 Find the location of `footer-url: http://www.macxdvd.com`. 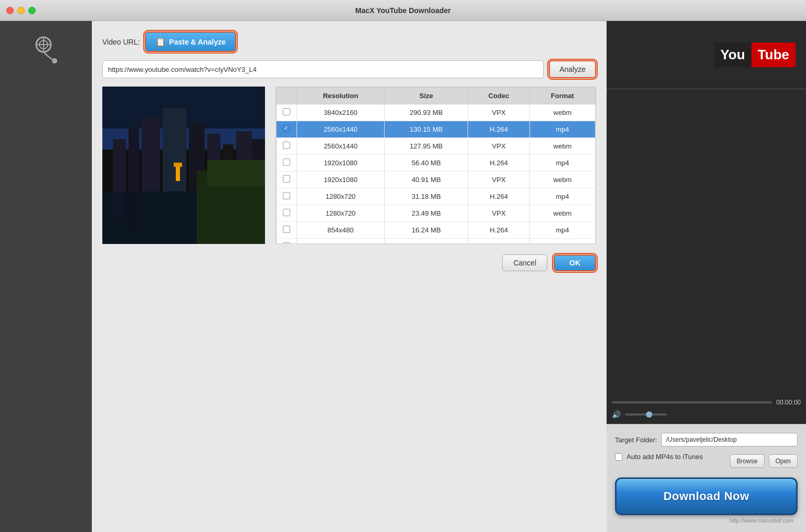

footer-url: http://www.macxdvd.com is located at coordinates (706, 519).